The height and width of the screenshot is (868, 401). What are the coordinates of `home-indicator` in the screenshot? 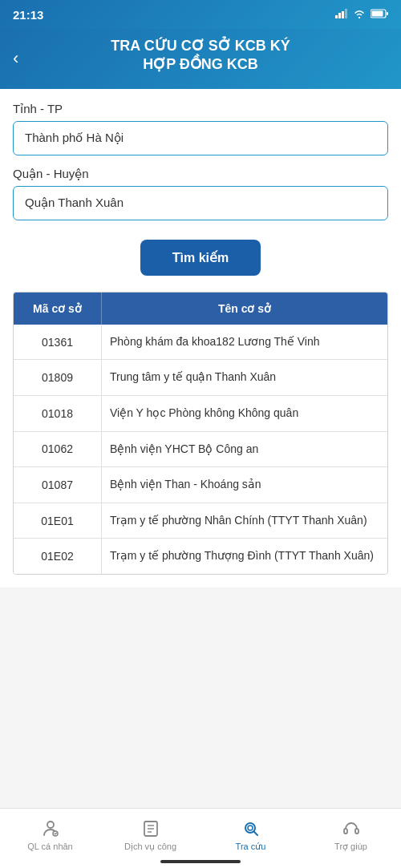 It's located at (200, 862).